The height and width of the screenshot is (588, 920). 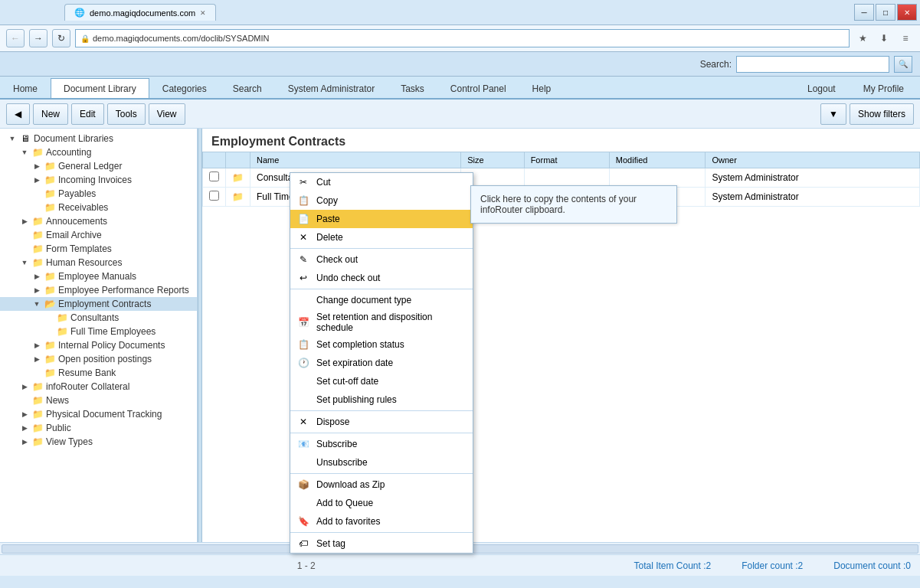 What do you see at coordinates (886, 12) in the screenshot?
I see `maximize-btn: □` at bounding box center [886, 12].